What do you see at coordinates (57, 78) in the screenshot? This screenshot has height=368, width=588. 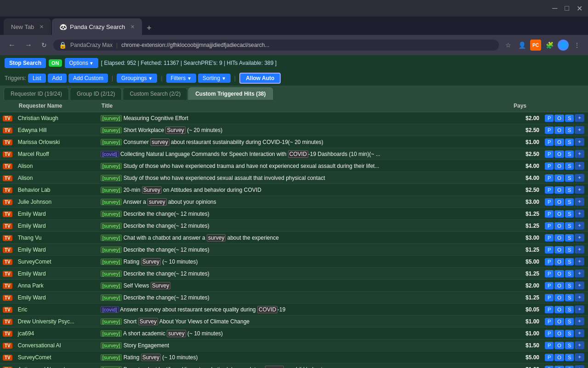 I see `add-button: Add` at bounding box center [57, 78].